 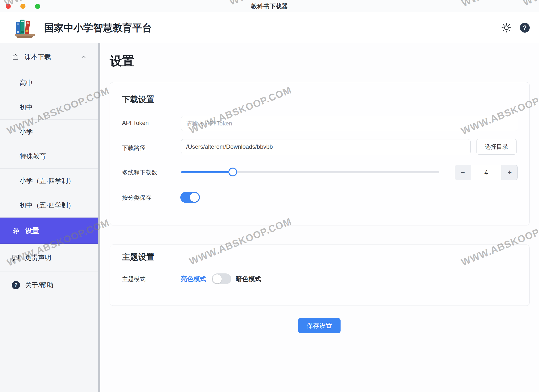 I want to click on chat-bubble-icon, so click(x=16, y=258).